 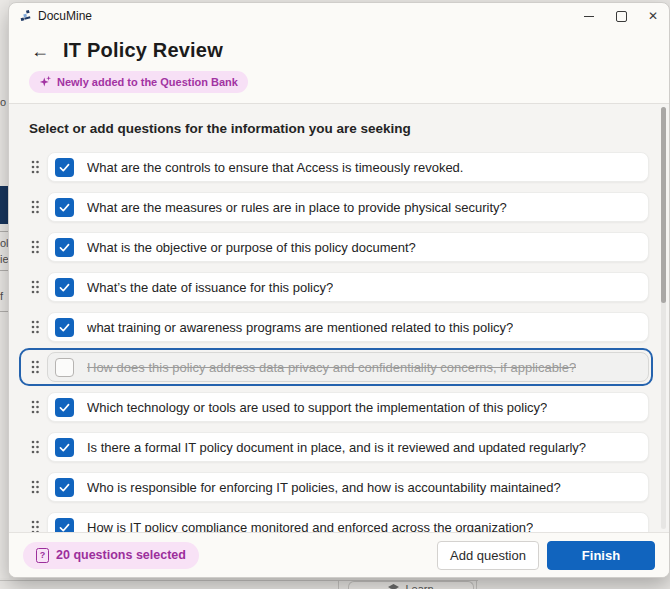 What do you see at coordinates (348, 287) in the screenshot?
I see `question-card: What’s the date of issuance for this pol…` at bounding box center [348, 287].